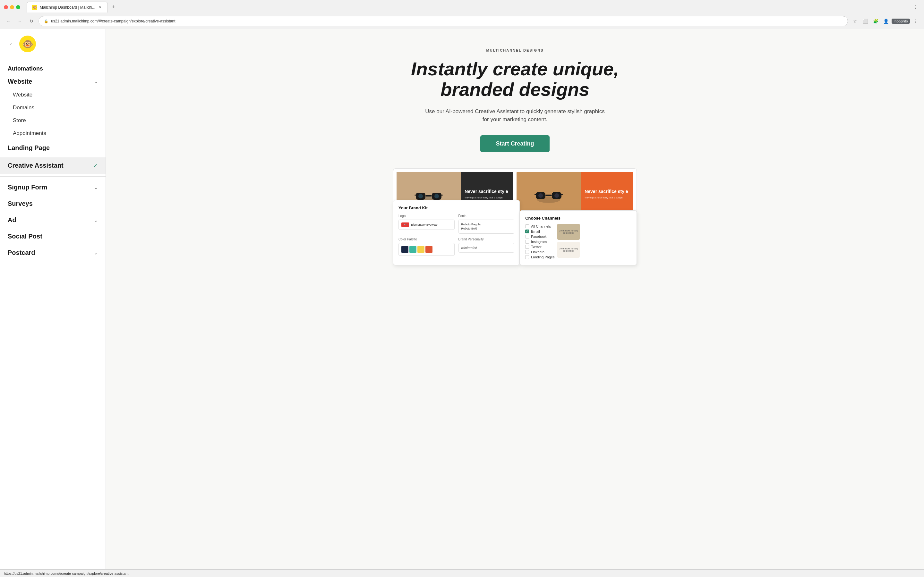 The width and height of the screenshot is (924, 577). What do you see at coordinates (578, 242) in the screenshot?
I see `channels-layout: All Channels ✓ Email Facebook Instag` at bounding box center [578, 242].